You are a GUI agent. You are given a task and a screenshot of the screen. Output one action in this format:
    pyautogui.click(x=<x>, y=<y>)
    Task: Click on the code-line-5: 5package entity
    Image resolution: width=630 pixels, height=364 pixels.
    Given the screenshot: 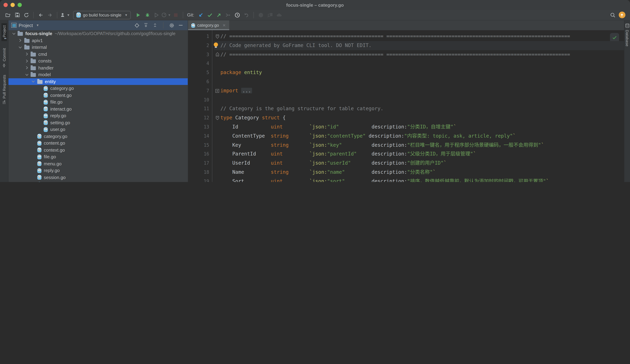 What is the action you would take?
    pyautogui.click(x=406, y=73)
    